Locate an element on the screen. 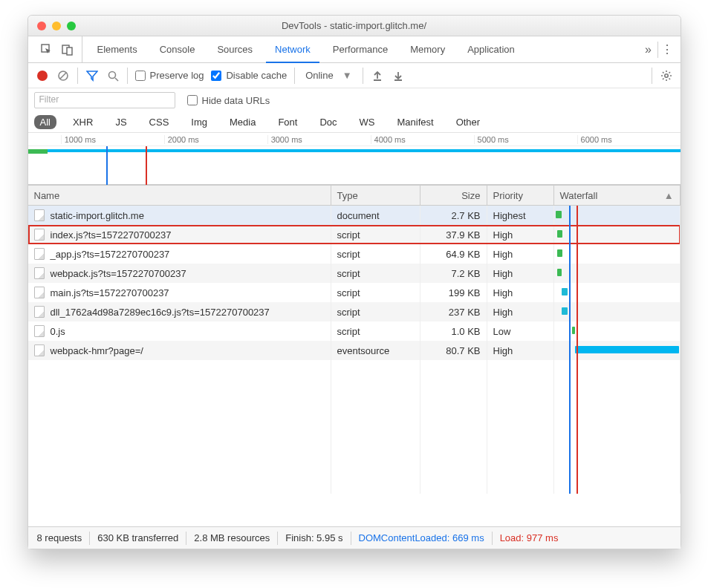 The height and width of the screenshot is (588, 708). tab-performance: Performance is located at coordinates (360, 49).